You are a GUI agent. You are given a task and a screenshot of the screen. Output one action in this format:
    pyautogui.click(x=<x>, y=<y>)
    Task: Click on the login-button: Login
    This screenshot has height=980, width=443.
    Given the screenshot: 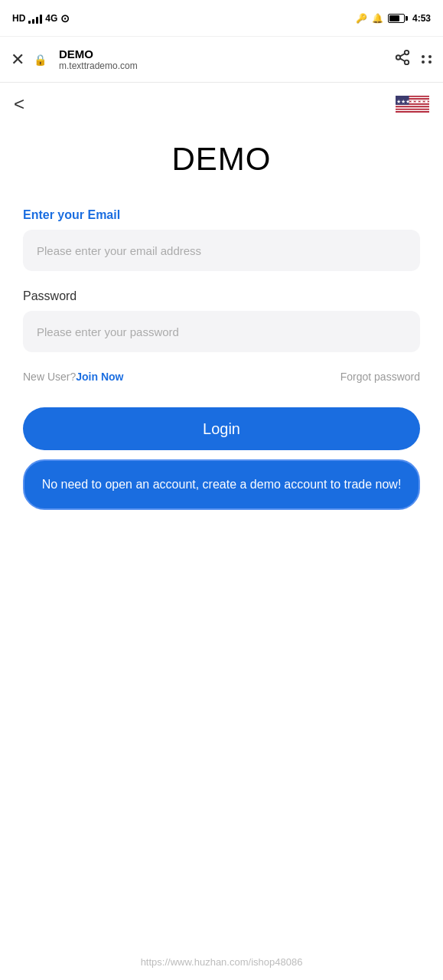 What is the action you would take?
    pyautogui.click(x=222, y=429)
    